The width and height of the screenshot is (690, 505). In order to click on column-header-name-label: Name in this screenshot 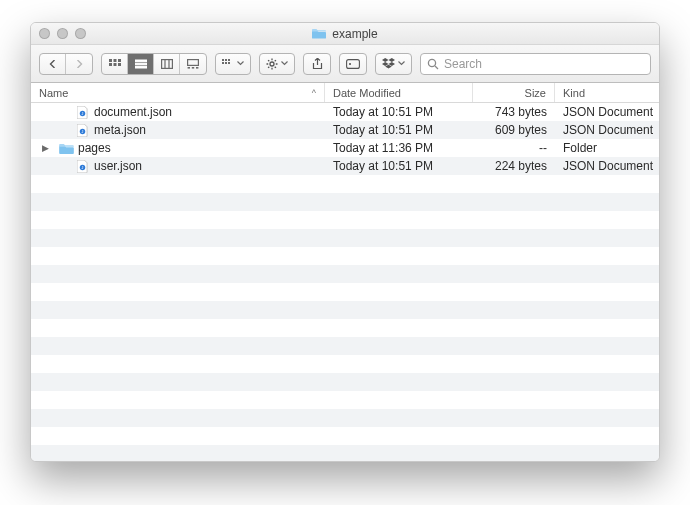, I will do `click(54, 93)`.